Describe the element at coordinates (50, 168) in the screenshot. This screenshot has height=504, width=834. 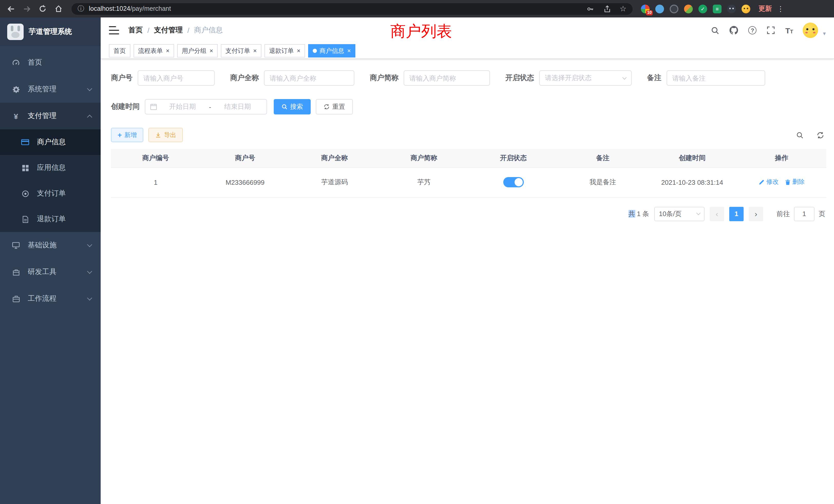
I see `sidebar-item-app-info: 应用信息` at that location.